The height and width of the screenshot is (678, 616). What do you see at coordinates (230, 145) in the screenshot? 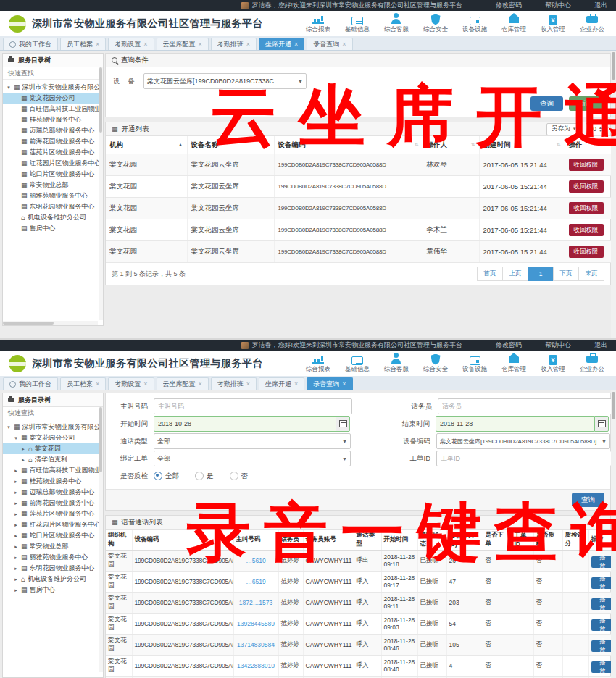
I see `column-header: 设备名称⇅` at bounding box center [230, 145].